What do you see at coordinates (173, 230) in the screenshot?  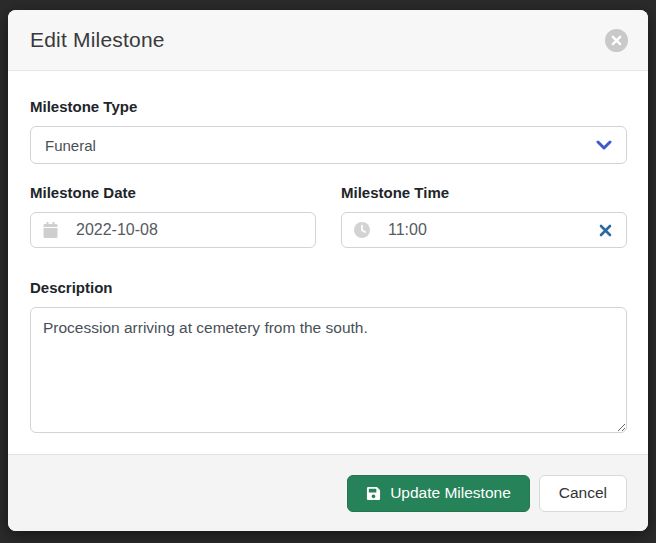 I see `milestone-date-input: 2022-10-08` at bounding box center [173, 230].